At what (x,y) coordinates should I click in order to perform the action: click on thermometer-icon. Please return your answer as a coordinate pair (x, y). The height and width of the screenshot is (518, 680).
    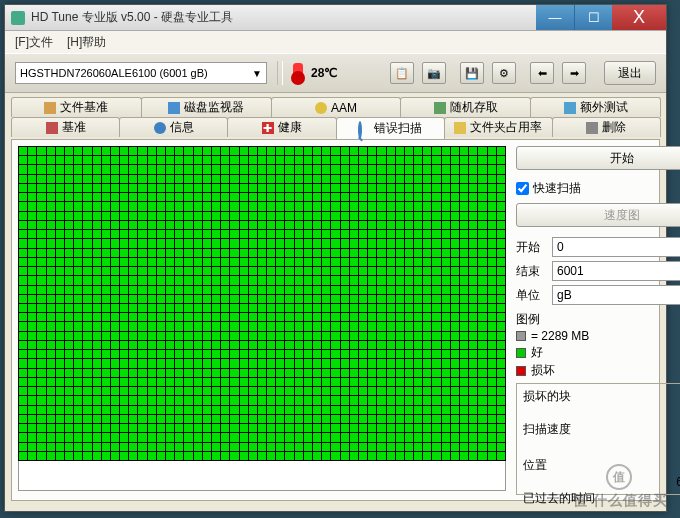
    Looking at the image, I should click on (298, 73).